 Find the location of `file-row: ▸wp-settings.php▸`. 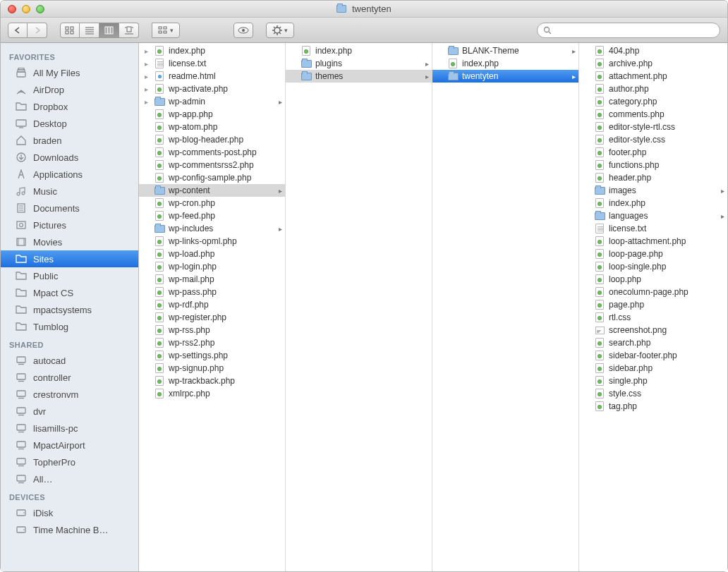

file-row: ▸wp-settings.php▸ is located at coordinates (212, 355).